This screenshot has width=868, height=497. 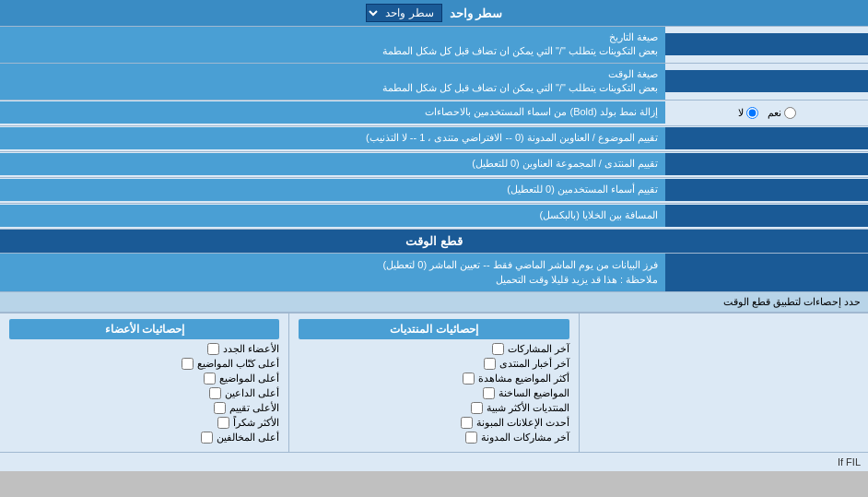 I want to click on checkbox-most-viewed, so click(x=468, y=378).